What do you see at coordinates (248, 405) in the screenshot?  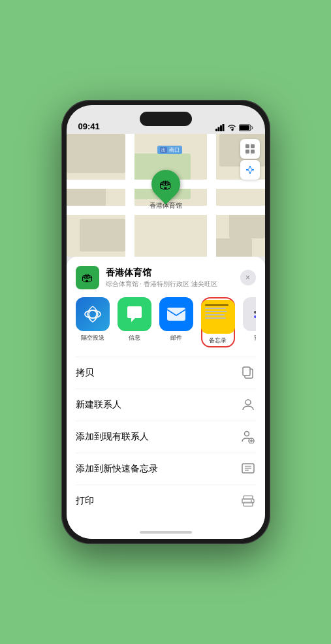 I see `person-symbol` at bounding box center [248, 405].